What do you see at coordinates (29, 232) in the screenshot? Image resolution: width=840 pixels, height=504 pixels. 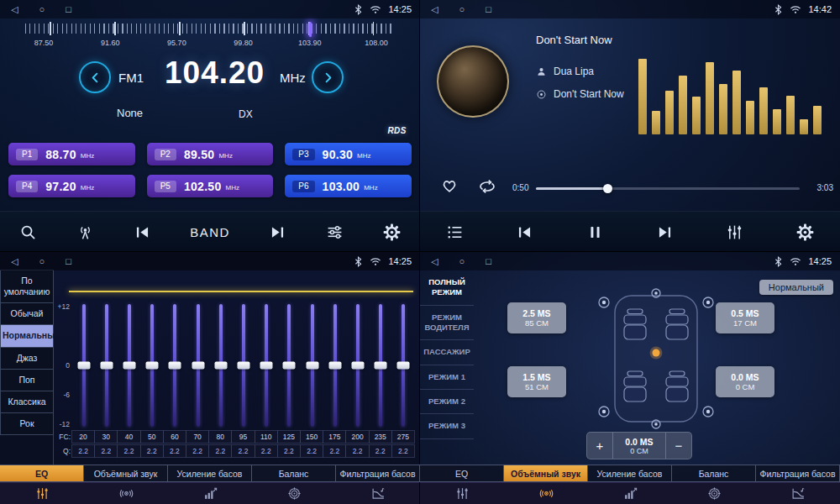 I see `station-search-icon` at bounding box center [29, 232].